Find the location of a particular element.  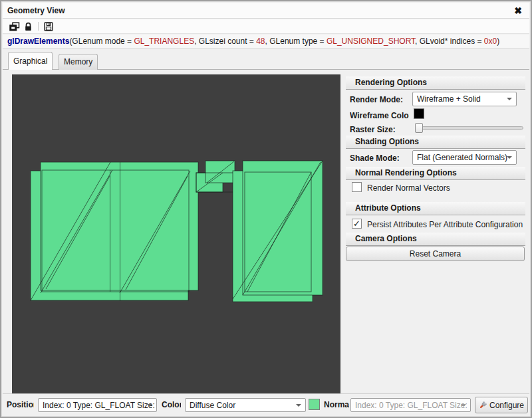

geometry-left-slab is located at coordinates (114, 231).